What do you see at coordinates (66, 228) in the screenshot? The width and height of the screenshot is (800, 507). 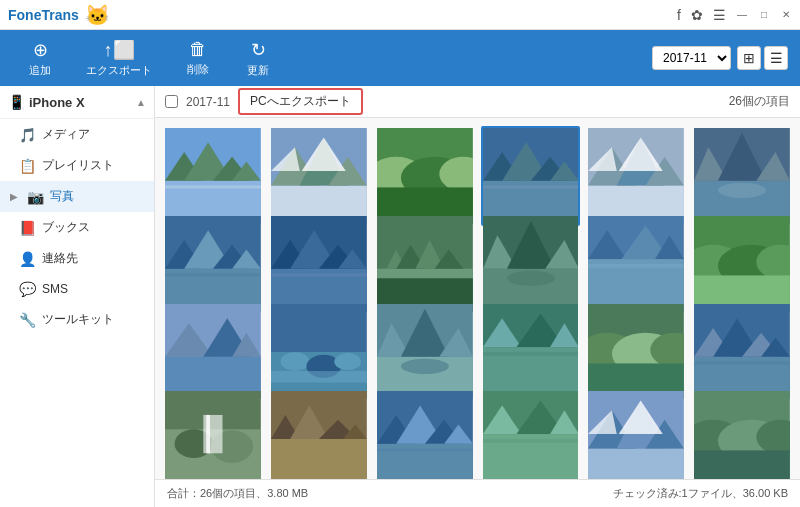 I see `books-label: ブックス` at bounding box center [66, 228].